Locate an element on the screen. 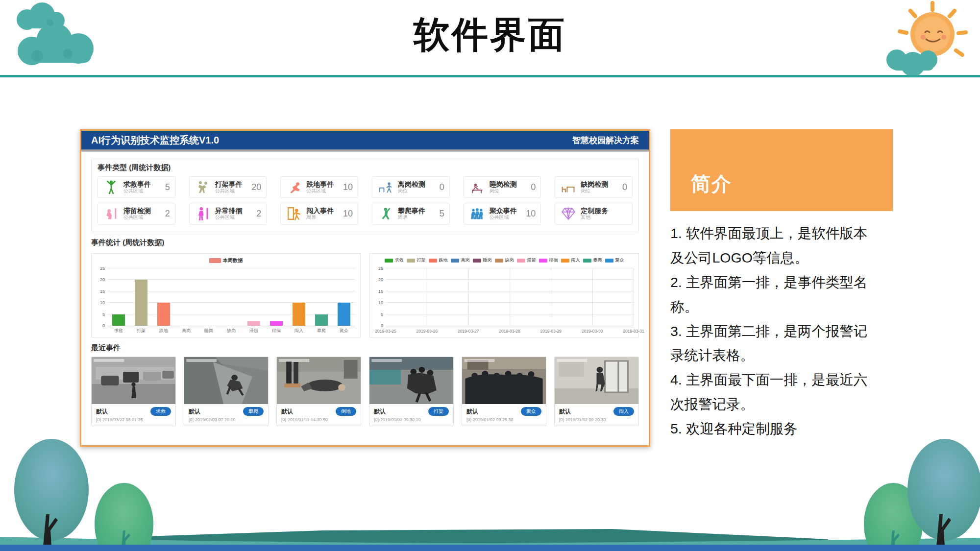  event-type-card: 离岗检测岗位0 is located at coordinates (411, 187).